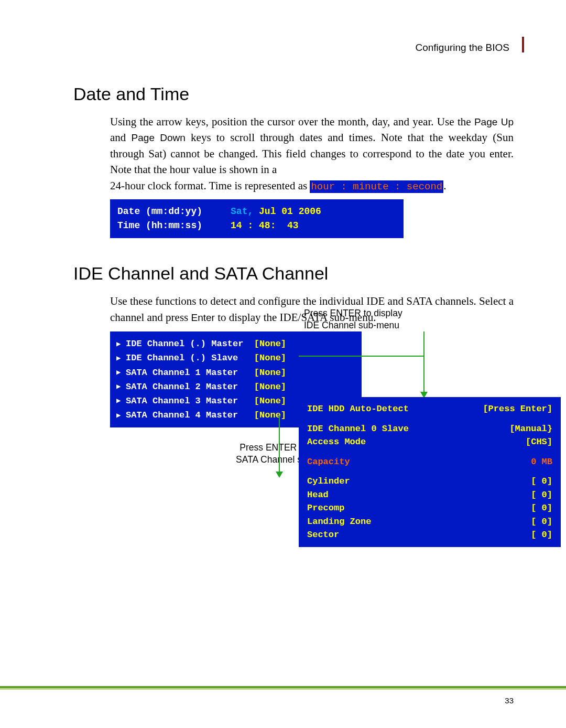  What do you see at coordinates (312, 186) in the screenshot?
I see `body-paragraph: 24-hour clock format. Time is represente…` at bounding box center [312, 186].